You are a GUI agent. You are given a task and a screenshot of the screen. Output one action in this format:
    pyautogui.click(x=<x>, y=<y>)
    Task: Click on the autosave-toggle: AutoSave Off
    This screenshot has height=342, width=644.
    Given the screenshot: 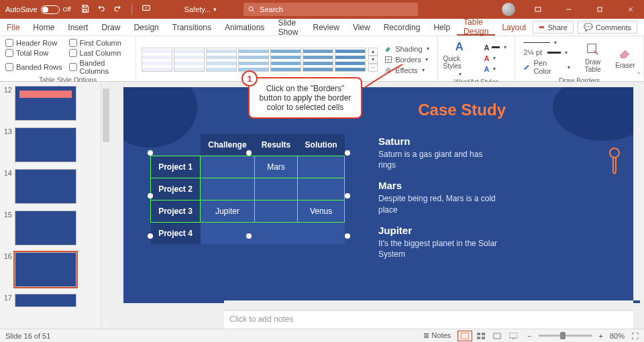 What is the action you would take?
    pyautogui.click(x=38, y=9)
    